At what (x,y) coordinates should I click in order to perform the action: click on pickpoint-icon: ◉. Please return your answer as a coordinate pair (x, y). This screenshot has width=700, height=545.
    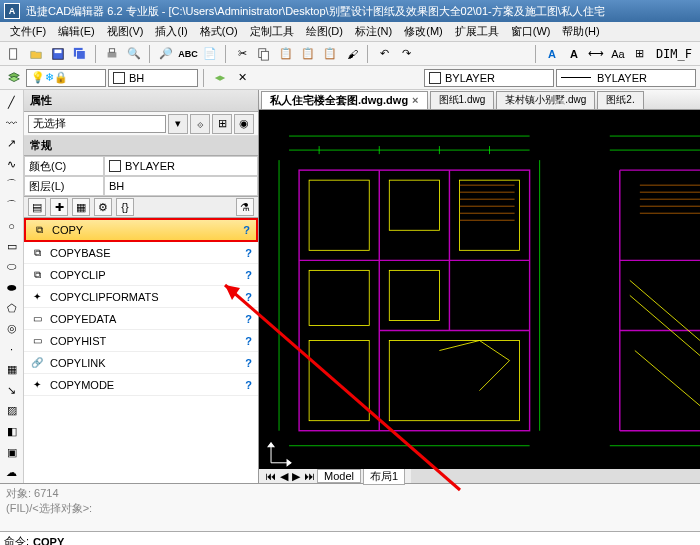
    Looking at the image, I should click on (244, 124).